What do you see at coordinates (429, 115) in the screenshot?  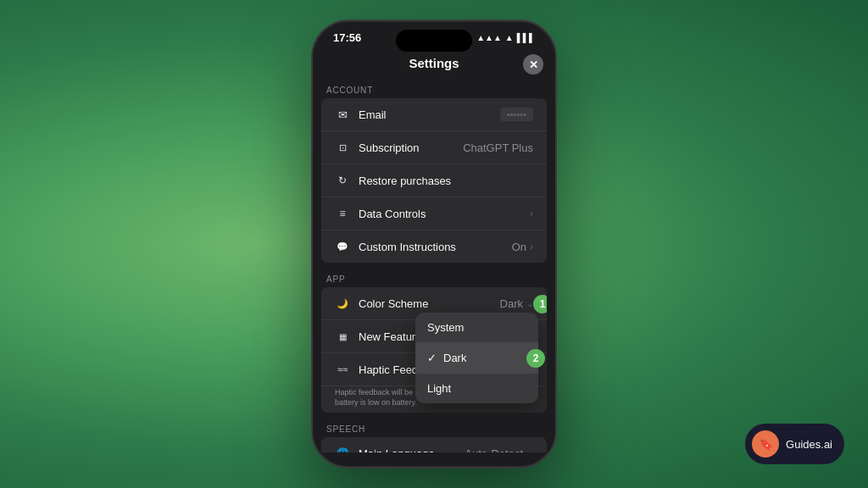 I see `email-label: Email` at bounding box center [429, 115].